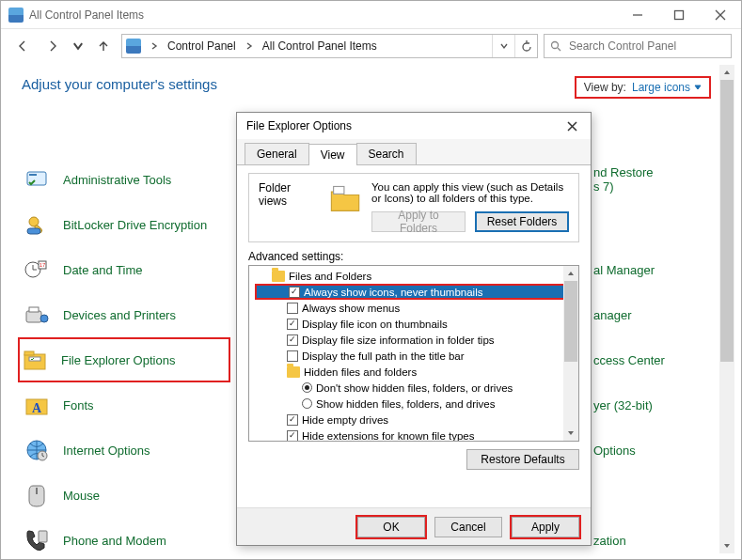 The height and width of the screenshot is (560, 742). Describe the element at coordinates (399, 340) in the screenshot. I see `tree-row-label: Display file size information in folder …` at that location.